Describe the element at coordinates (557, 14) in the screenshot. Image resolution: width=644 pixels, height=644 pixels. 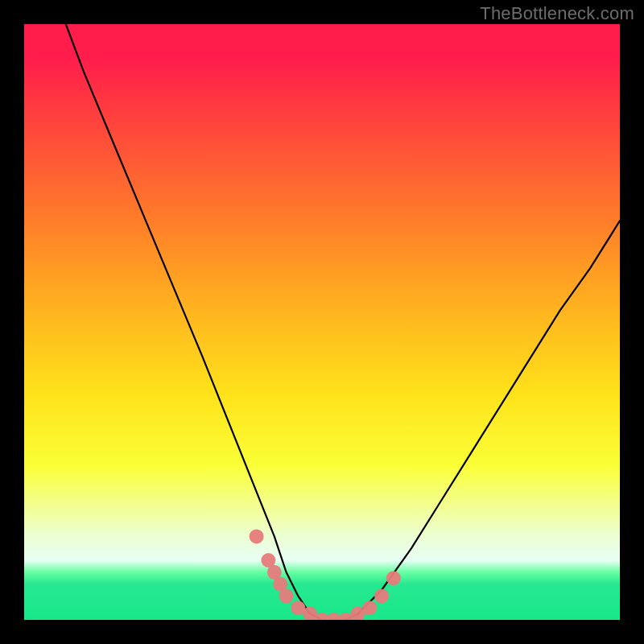
I see `watermark-text: TheBottleneck.com` at that location.